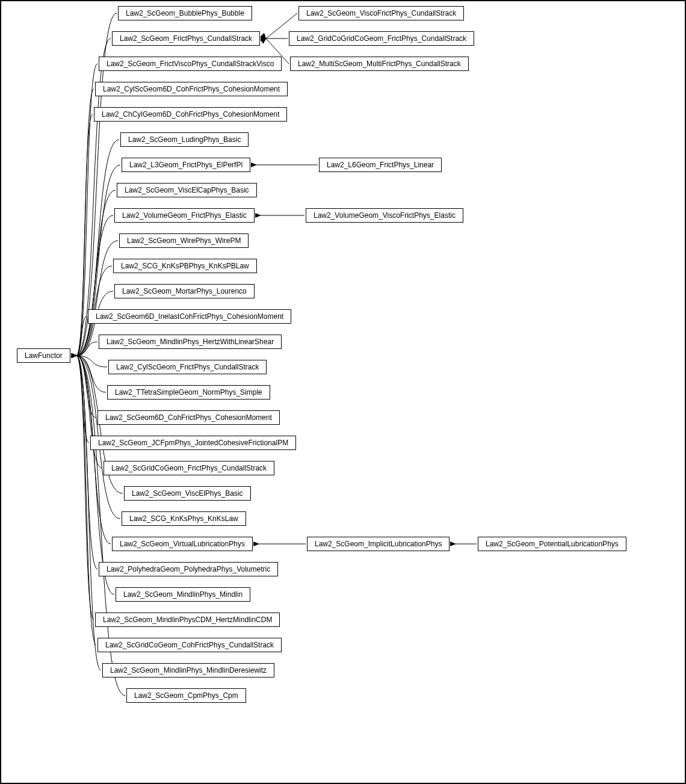  What do you see at coordinates (191, 89) in the screenshot?
I see `class-node: Law2_CylScGeom6D_CohFrictPhys_CohesionMo…` at bounding box center [191, 89].